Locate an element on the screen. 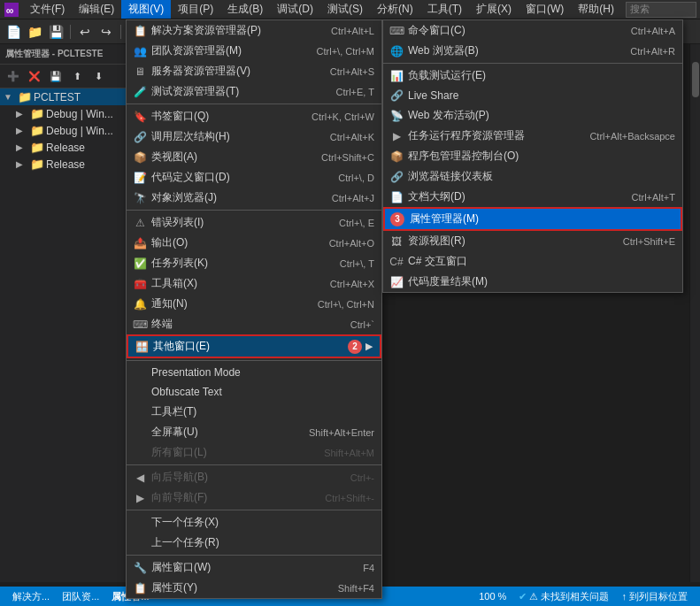 The width and height of the screenshot is (700, 606). status-warning: ✔ ⚠ 未找到相关问题 is located at coordinates (564, 596).